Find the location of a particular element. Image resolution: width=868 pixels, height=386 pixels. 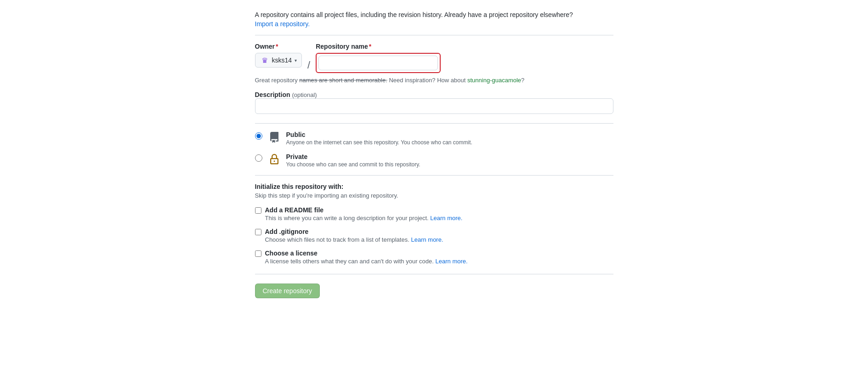

license-info: Choose a license A license tells others … is located at coordinates (439, 257).